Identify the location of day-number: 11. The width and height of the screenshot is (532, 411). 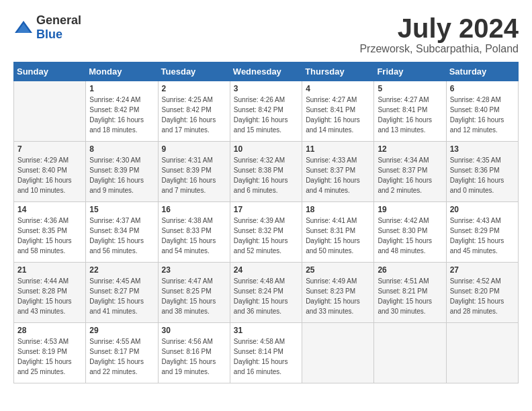
(338, 149).